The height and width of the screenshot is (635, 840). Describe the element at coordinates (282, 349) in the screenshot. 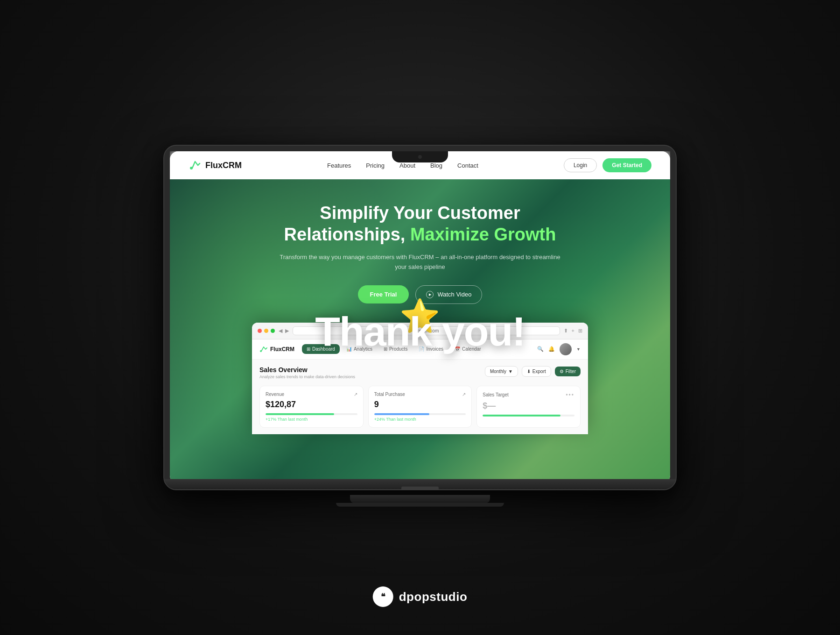

I see `dash-logo-text: FluxCRM` at that location.